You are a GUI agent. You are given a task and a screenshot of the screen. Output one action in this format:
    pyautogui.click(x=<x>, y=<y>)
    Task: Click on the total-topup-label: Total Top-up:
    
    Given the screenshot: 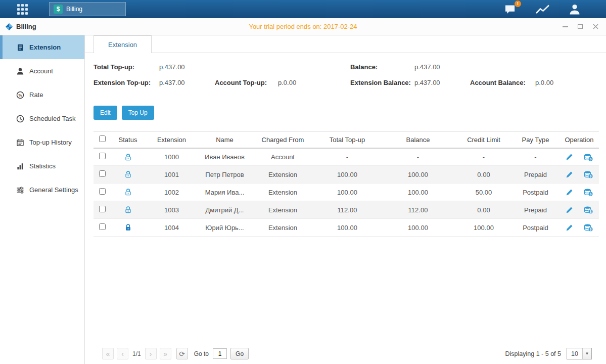 What is the action you would take?
    pyautogui.click(x=114, y=67)
    